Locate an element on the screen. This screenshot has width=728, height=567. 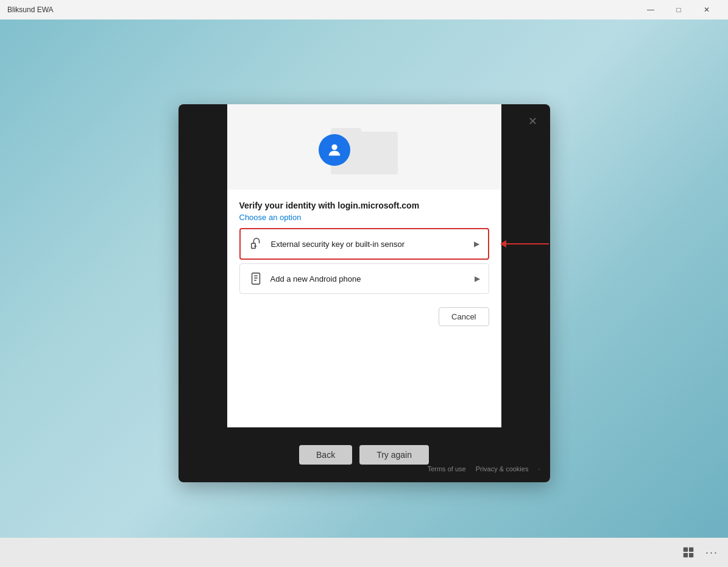
text-content: Verify your identity with login.microsof… is located at coordinates (364, 206).